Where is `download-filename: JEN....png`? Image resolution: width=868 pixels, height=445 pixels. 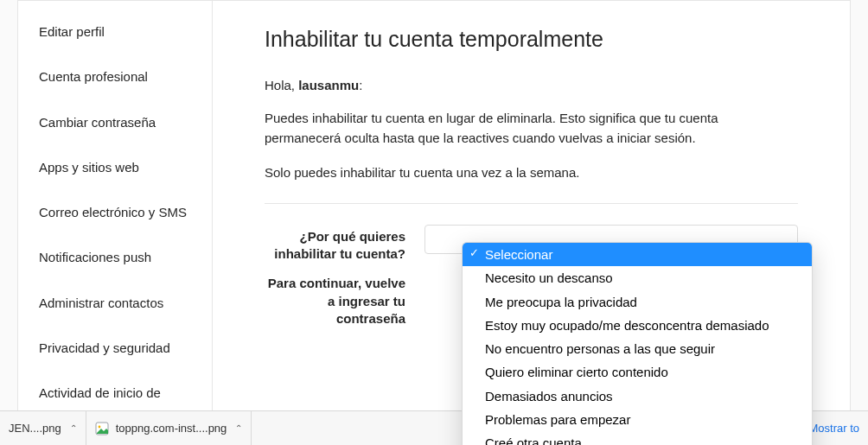 download-filename: JEN....png is located at coordinates (35, 429).